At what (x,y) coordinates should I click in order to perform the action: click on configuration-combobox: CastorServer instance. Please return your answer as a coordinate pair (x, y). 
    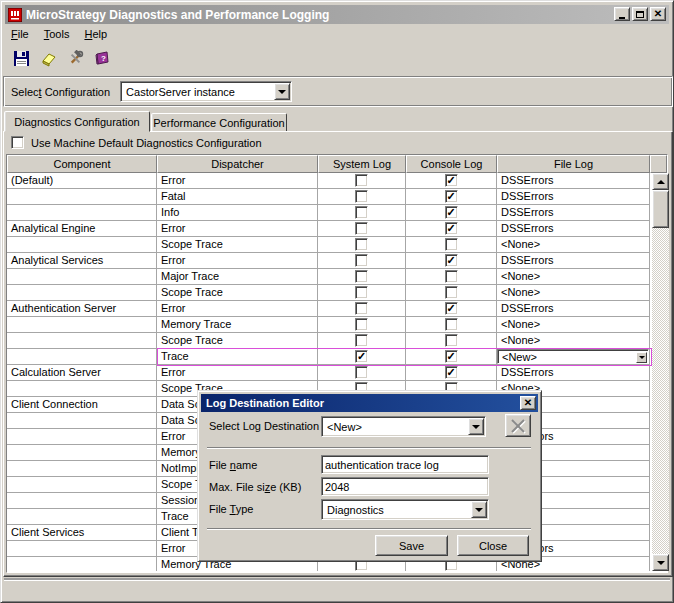
    Looking at the image, I should click on (206, 92).